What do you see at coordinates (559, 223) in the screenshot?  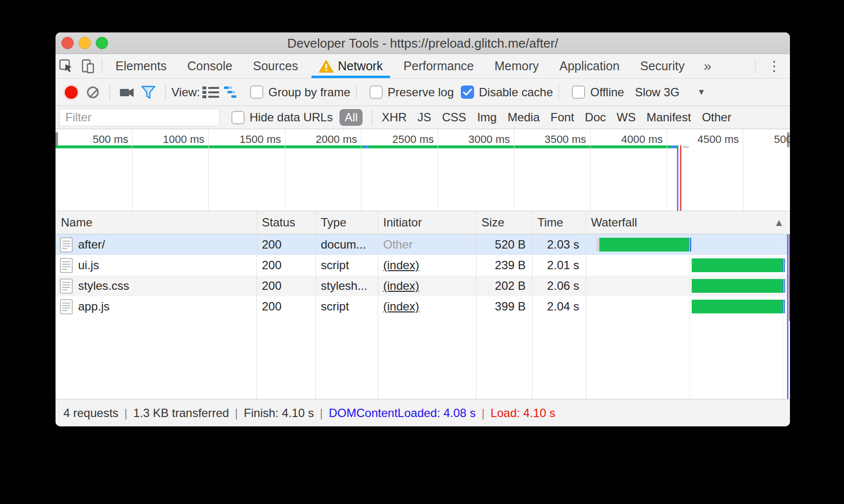 I see `column-header-time: Time` at bounding box center [559, 223].